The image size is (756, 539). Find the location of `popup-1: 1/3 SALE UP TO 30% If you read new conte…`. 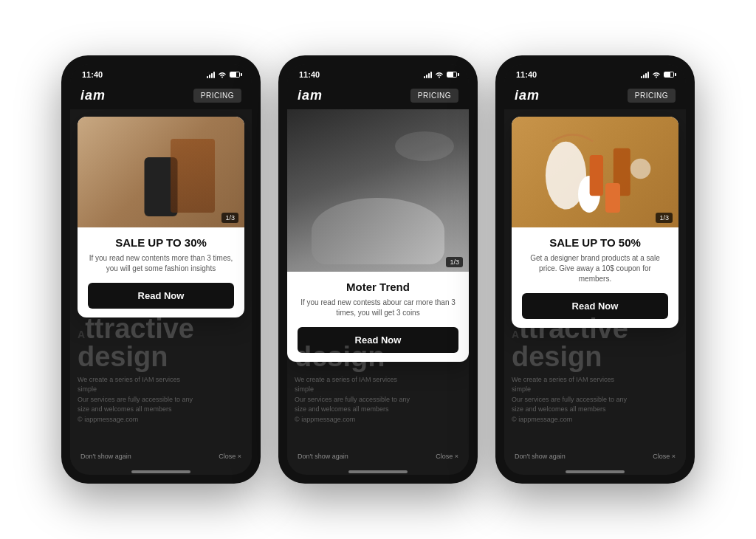

popup-1: 1/3 SALE UP TO 30% If you read new conte… is located at coordinates (161, 217).